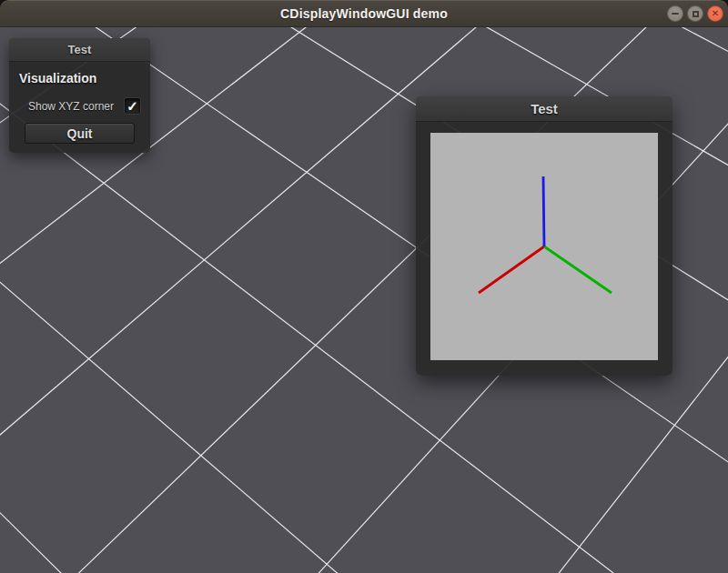 The height and width of the screenshot is (573, 728). I want to click on minimize-icon, so click(675, 14).